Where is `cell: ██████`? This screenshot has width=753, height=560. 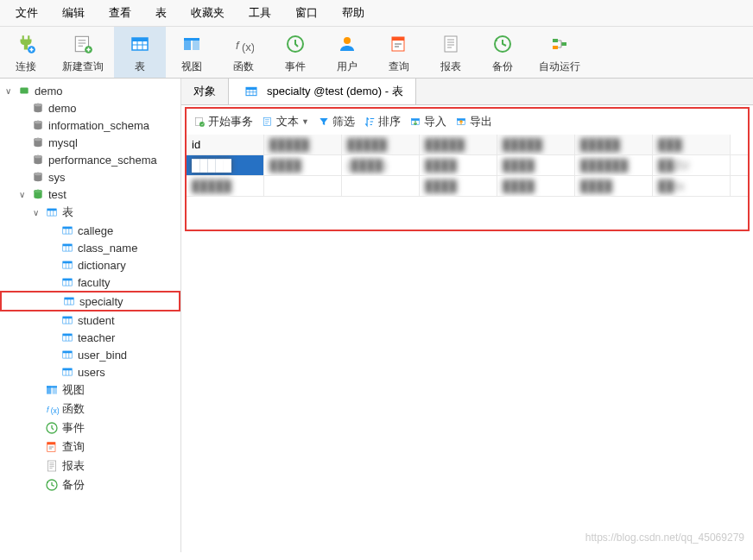 cell: ██████ is located at coordinates (614, 166).